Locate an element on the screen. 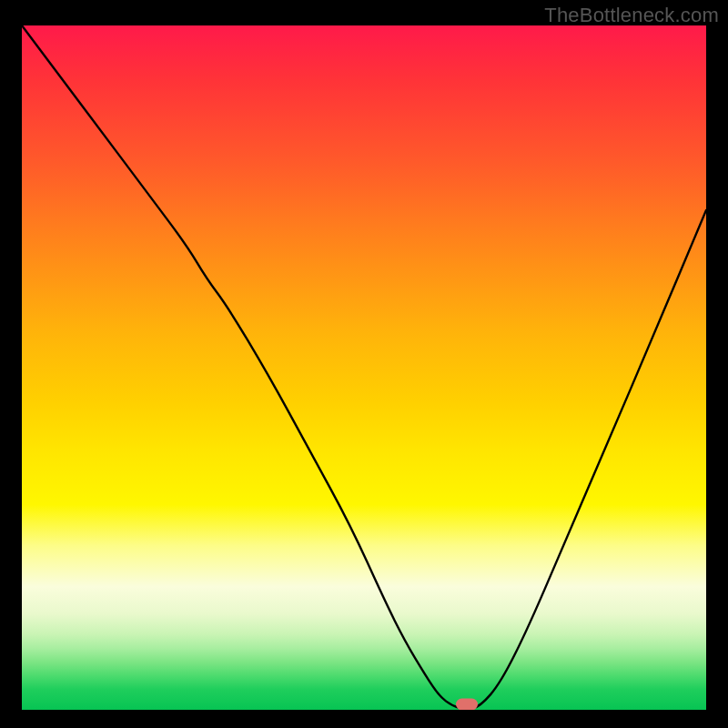  optimal-point-marker is located at coordinates (467, 704).